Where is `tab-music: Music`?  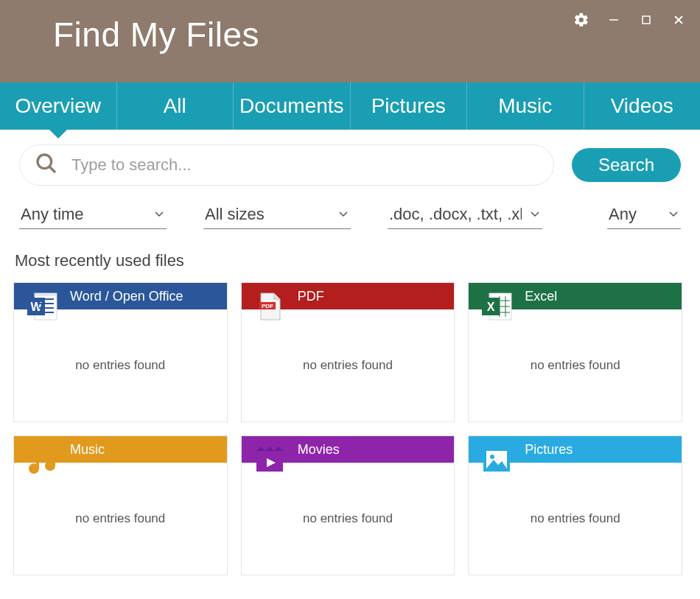
tab-music: Music is located at coordinates (526, 106).